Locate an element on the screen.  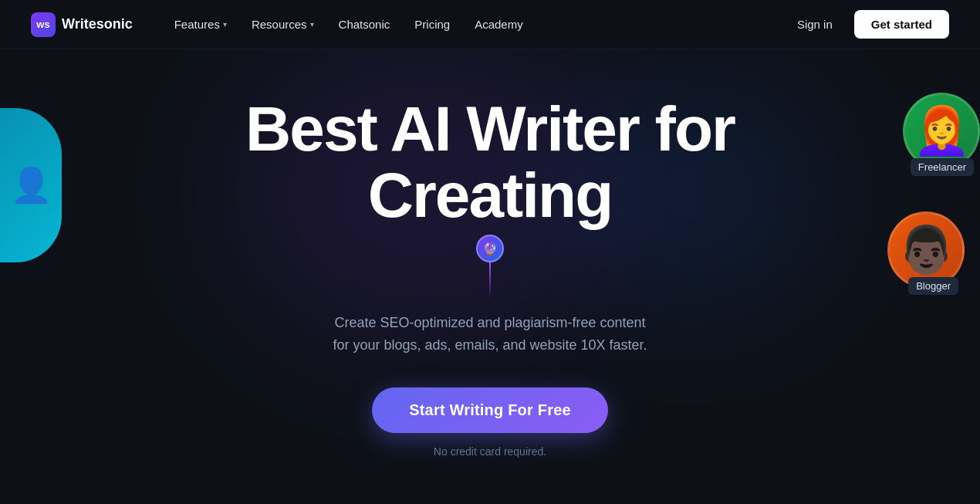
logo: ws Writesonic is located at coordinates (82, 25).